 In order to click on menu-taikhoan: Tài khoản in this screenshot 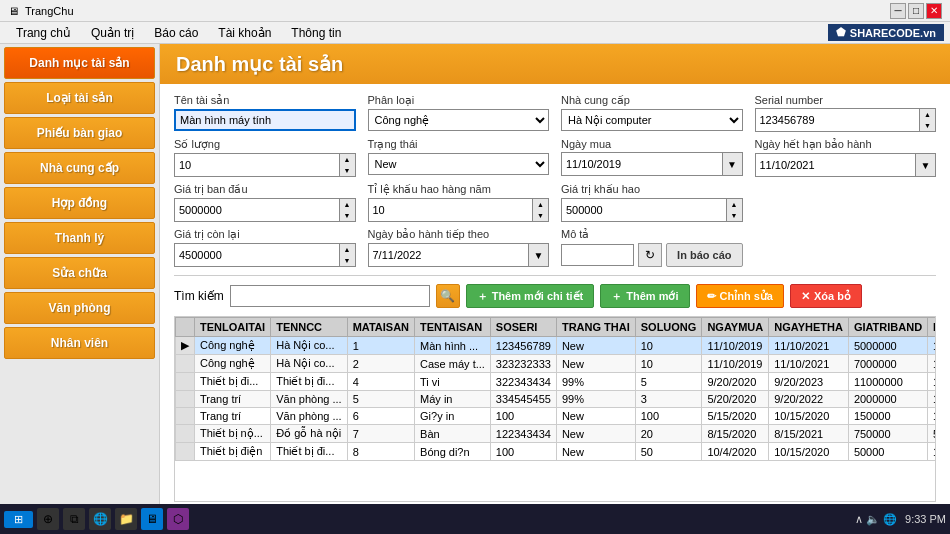, I will do `click(244, 33)`.